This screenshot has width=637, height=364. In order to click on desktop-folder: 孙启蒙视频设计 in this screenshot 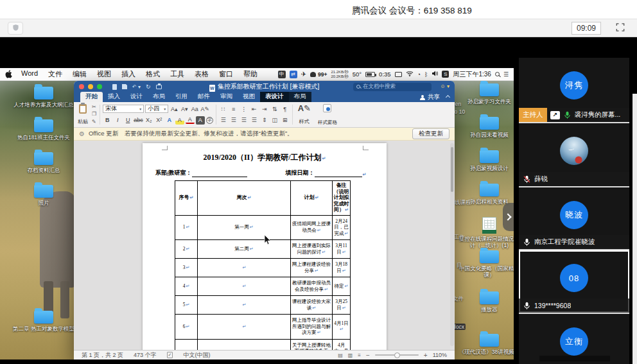, I will do `click(489, 167)`.